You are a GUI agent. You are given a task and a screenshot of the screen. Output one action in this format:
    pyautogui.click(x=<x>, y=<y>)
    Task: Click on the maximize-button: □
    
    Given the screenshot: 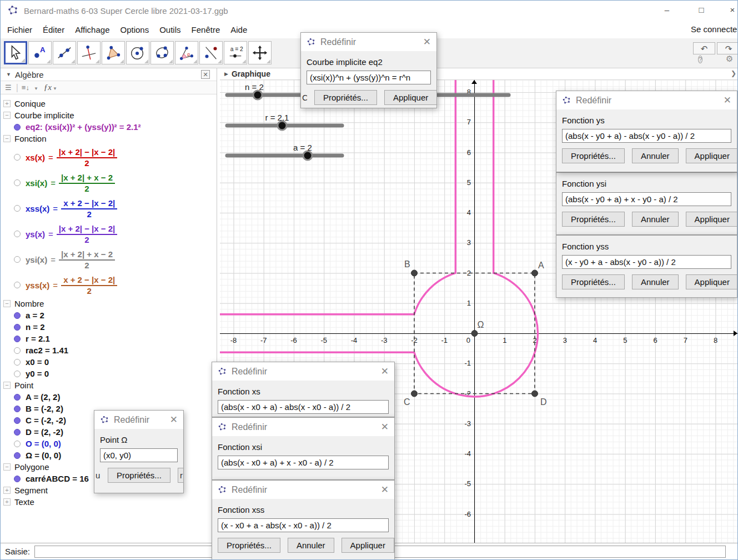 What is the action you would take?
    pyautogui.click(x=701, y=10)
    